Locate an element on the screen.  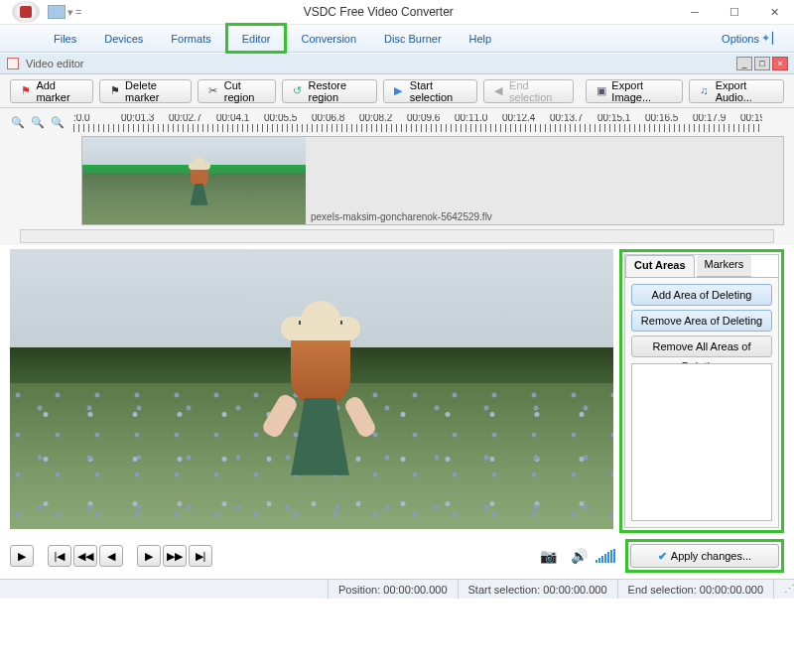
options-label: Options is located at coordinates (740, 39).